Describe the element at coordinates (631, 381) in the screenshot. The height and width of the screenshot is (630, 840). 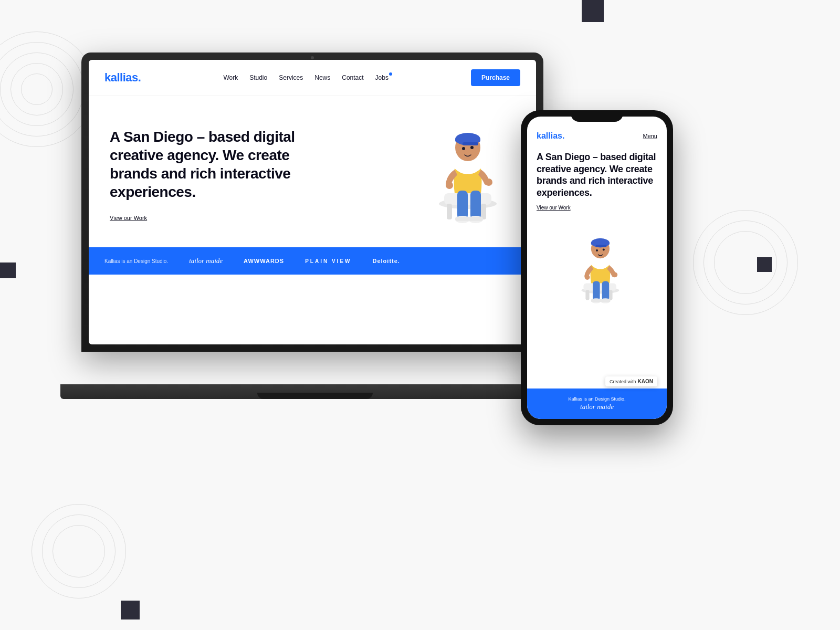
I see `kaon-badge: Created with KAON` at that location.